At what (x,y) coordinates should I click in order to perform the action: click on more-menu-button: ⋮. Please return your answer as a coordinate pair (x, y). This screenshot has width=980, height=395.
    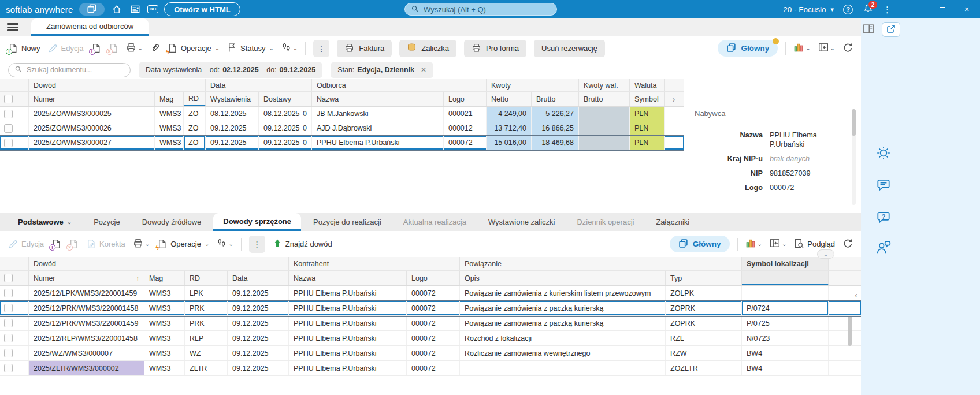
    Looking at the image, I should click on (888, 9).